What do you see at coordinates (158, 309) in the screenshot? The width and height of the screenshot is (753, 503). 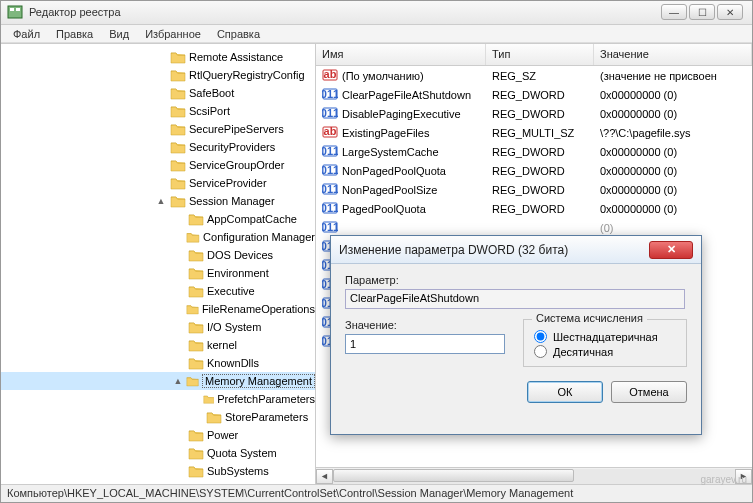 I see `tree-node: FileRenameOperations` at bounding box center [158, 309].